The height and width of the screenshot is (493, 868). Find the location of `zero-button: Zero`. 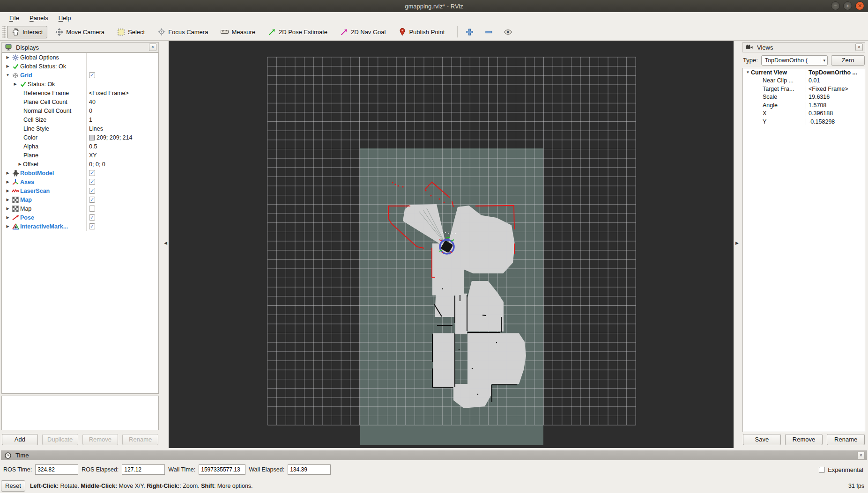

zero-button: Zero is located at coordinates (848, 60).